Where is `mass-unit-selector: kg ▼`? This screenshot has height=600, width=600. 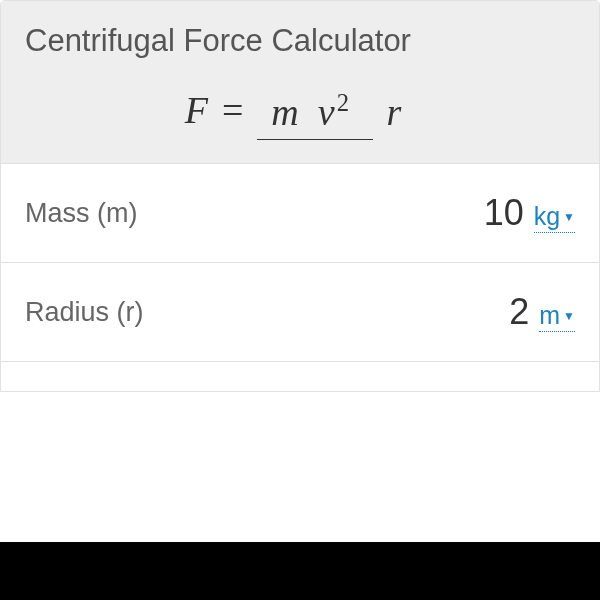
mass-unit-selector: kg ▼ is located at coordinates (554, 218).